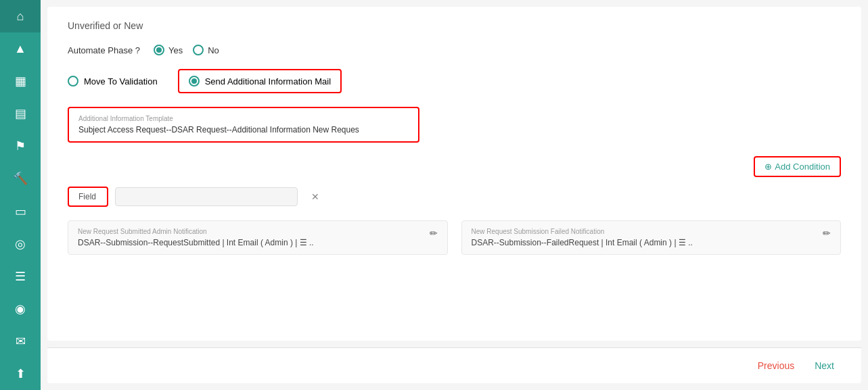  What do you see at coordinates (168, 50) in the screenshot?
I see `radio-yes: Yes` at bounding box center [168, 50].